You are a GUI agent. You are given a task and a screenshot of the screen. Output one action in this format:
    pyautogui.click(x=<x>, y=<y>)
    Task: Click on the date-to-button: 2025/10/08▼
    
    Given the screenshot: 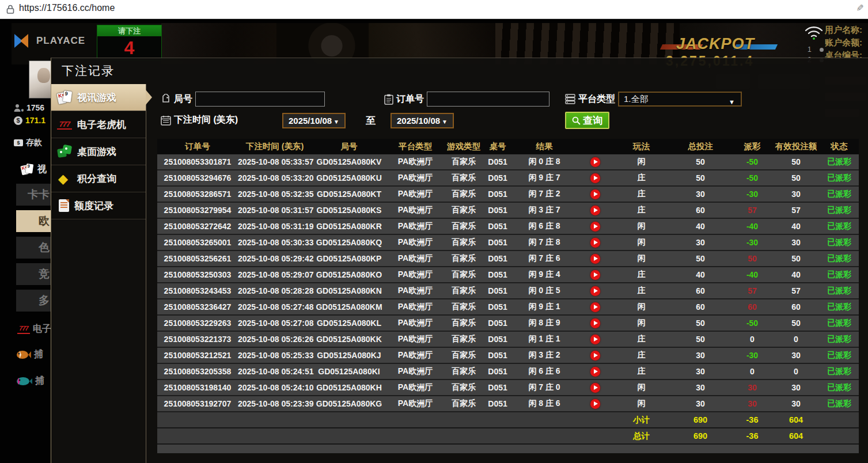 What is the action you would take?
    pyautogui.click(x=422, y=121)
    